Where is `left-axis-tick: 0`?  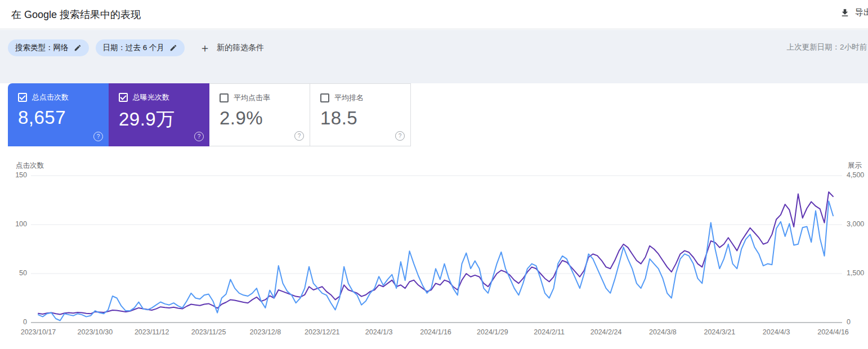 left-axis-tick: 0 is located at coordinates (14, 322).